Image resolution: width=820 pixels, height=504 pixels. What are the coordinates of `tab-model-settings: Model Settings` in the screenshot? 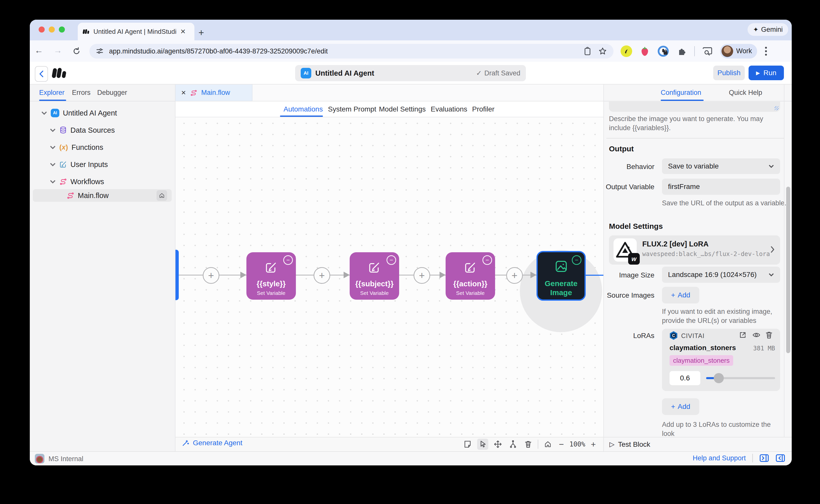 It's located at (402, 109).